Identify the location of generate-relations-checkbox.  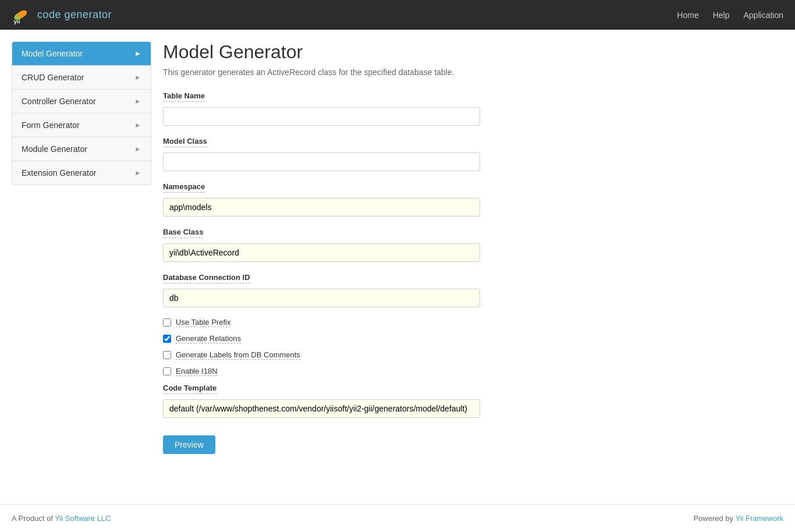
(167, 339).